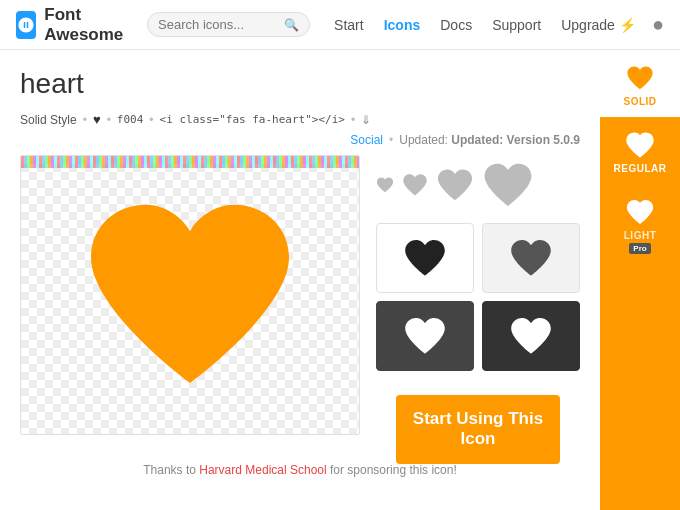 This screenshot has height=510, width=680. Describe the element at coordinates (425, 258) in the screenshot. I see `heart-light-bg` at that location.